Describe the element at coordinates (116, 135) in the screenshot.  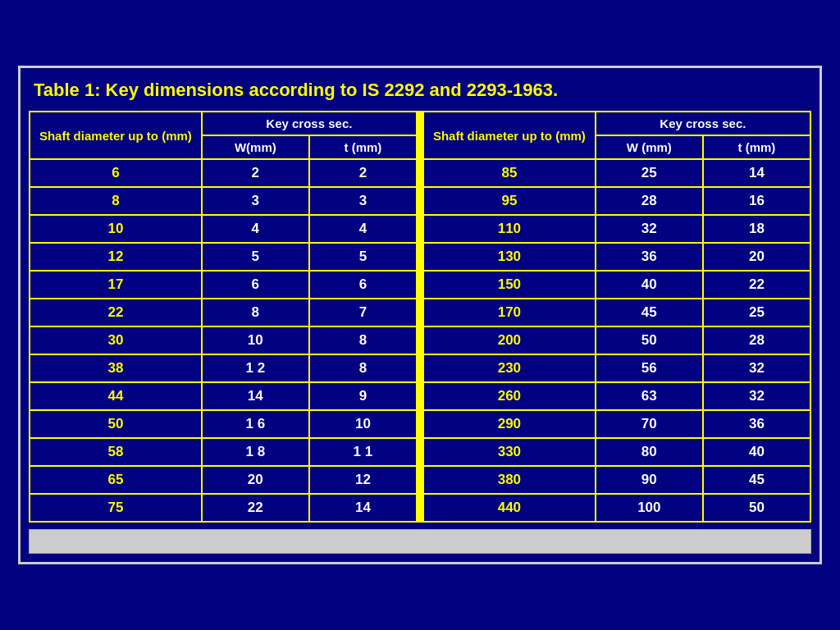
I see `left-shaft-header: Shaft diameter up to (mm)` at that location.